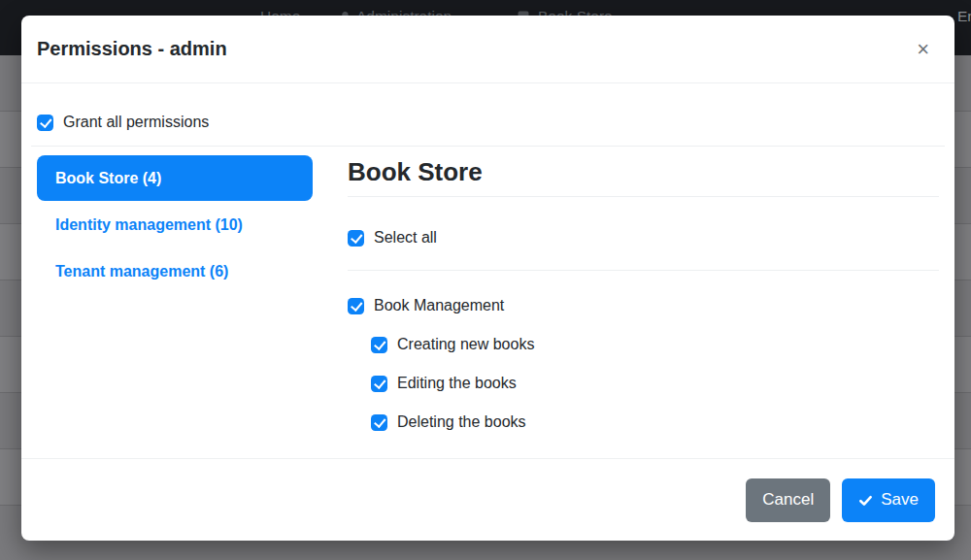  Describe the element at coordinates (379, 346) in the screenshot. I see `creating-new-books-checkbox` at that location.